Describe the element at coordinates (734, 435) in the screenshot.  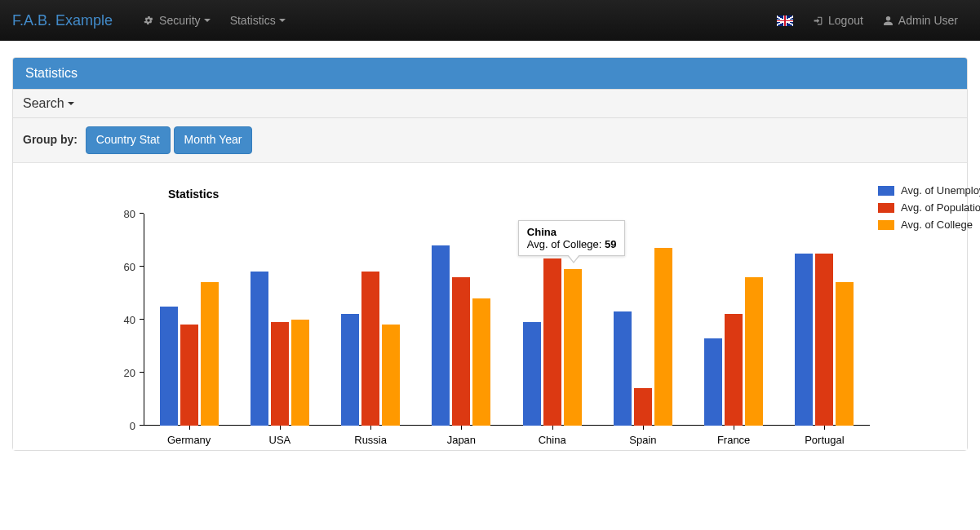
I see `x-tick-label: France` at that location.